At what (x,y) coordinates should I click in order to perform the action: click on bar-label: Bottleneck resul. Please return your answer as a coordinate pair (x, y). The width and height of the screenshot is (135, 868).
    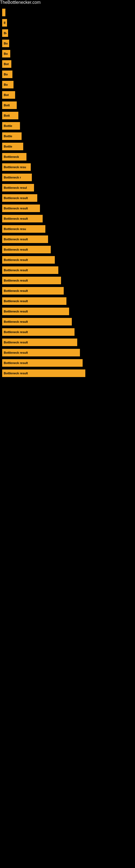
    Looking at the image, I should click on (15, 188).